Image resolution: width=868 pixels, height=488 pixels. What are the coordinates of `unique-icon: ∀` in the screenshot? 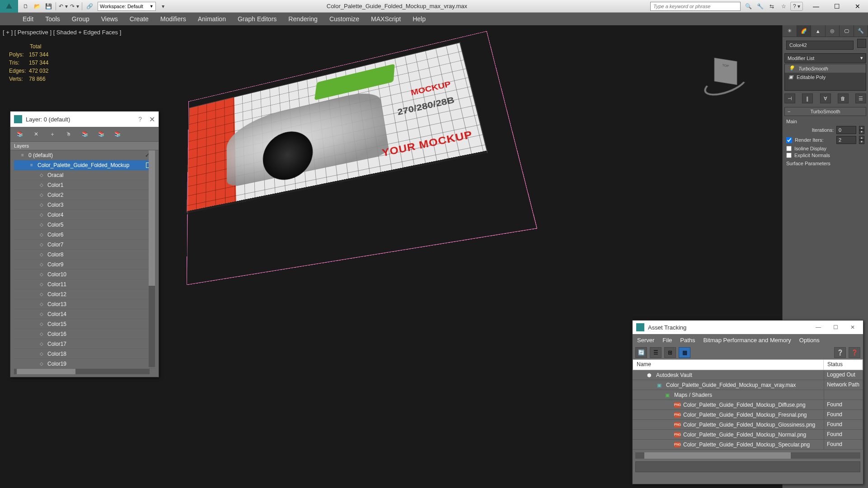 It's located at (826, 98).